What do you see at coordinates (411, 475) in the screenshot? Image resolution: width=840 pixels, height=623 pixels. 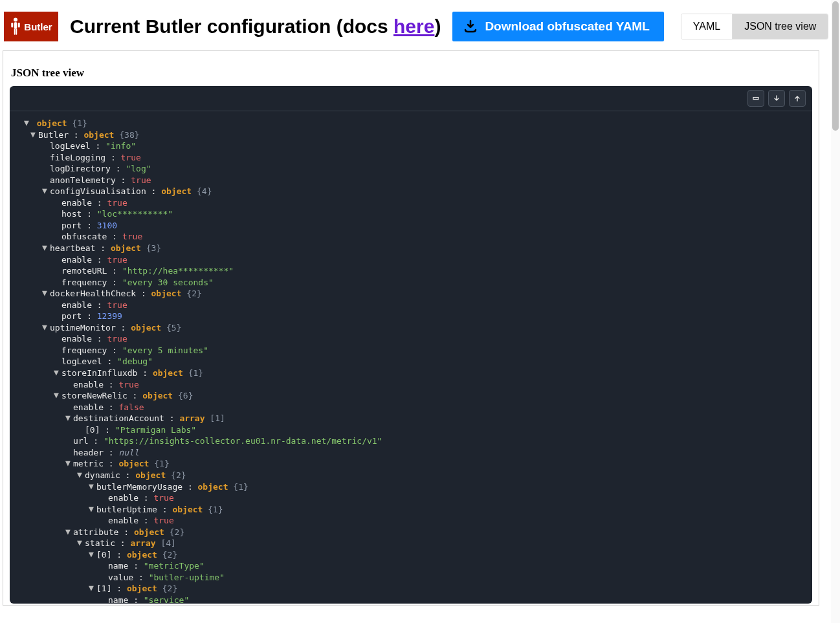 I see `tree-row: ▼dynamic : object {2}` at bounding box center [411, 475].